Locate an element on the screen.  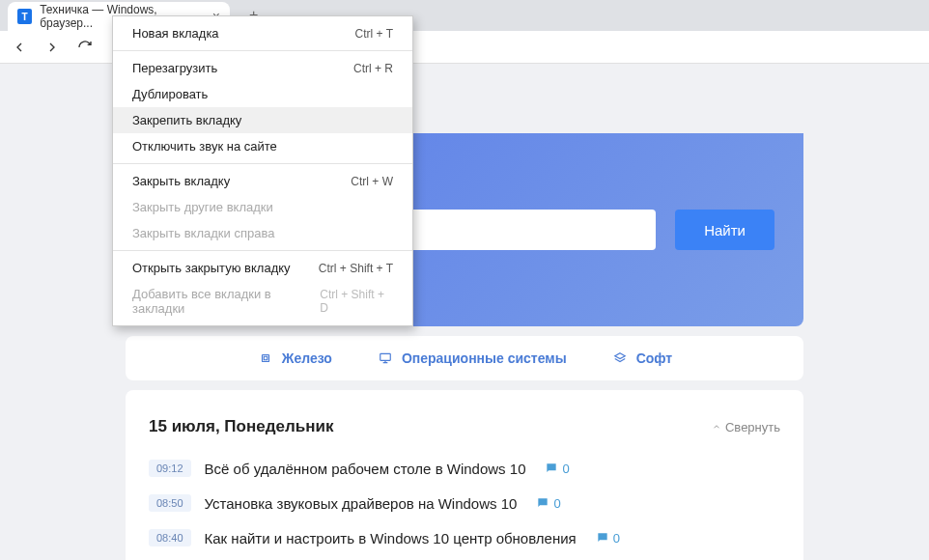
menu-item: Дублировать is located at coordinates (263, 95).